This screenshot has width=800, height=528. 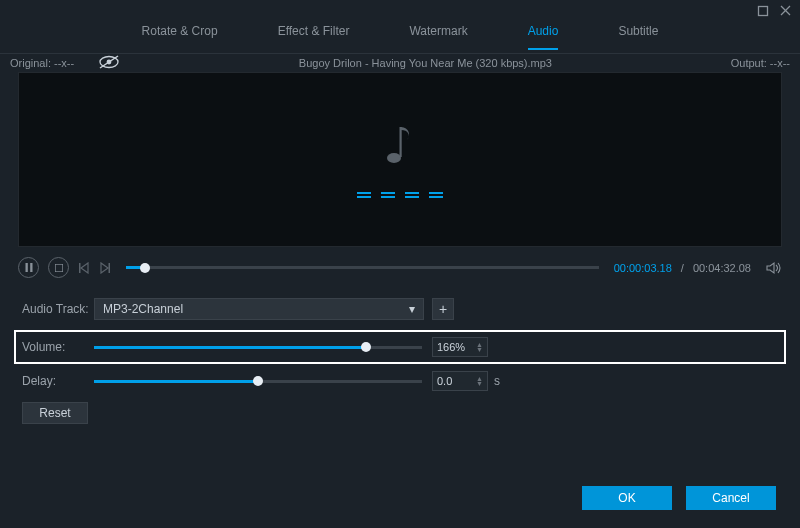 I want to click on volume-row-highlight: Volume: 166% ▲▼, so click(x=400, y=347).